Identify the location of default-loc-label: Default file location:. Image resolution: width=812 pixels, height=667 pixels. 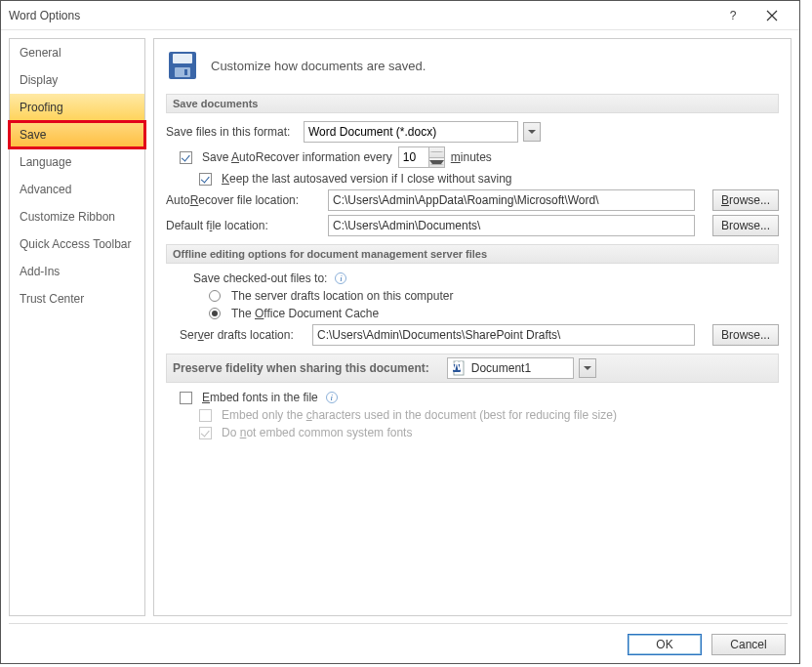
(244, 226).